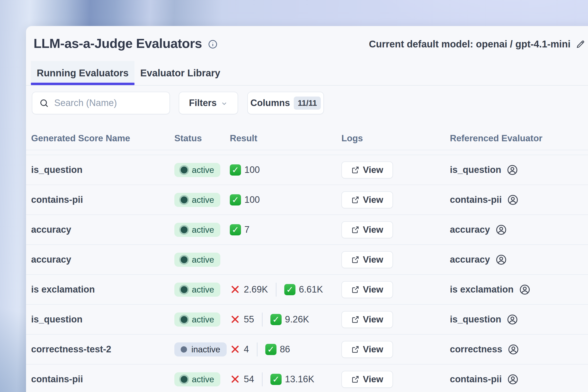 Image resolution: width=588 pixels, height=392 pixels. I want to click on fail-count: ✕ 4, so click(240, 350).